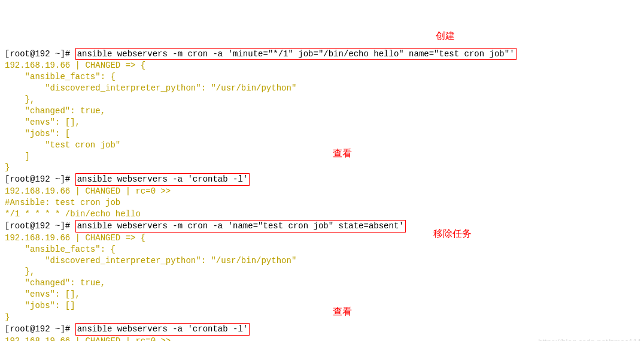 This screenshot has height=341, width=644. What do you see at coordinates (296, 54) in the screenshot?
I see `command-create-cron: ansible webservers -m cron -a 'minute="*…` at bounding box center [296, 54].